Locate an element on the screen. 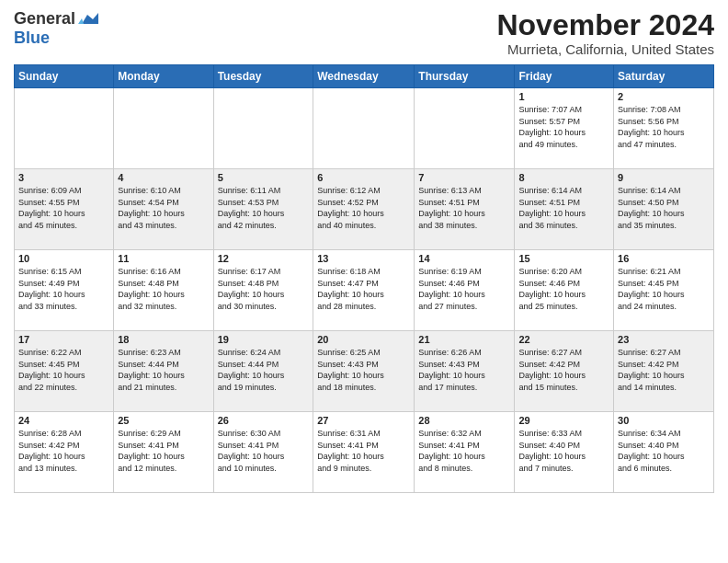 This screenshot has width=728, height=563. header: General Blue November 2024 Murrieta, Cal… is located at coordinates (364, 33).